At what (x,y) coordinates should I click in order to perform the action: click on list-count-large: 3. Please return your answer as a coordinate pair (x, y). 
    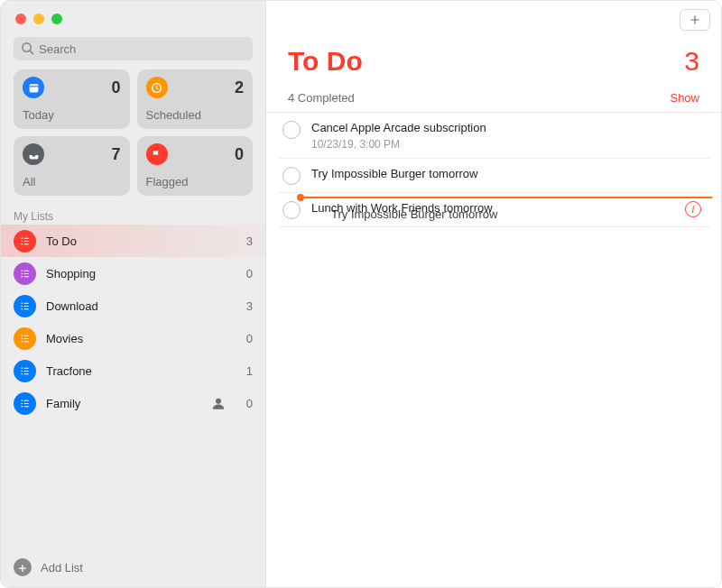
    Looking at the image, I should click on (691, 61).